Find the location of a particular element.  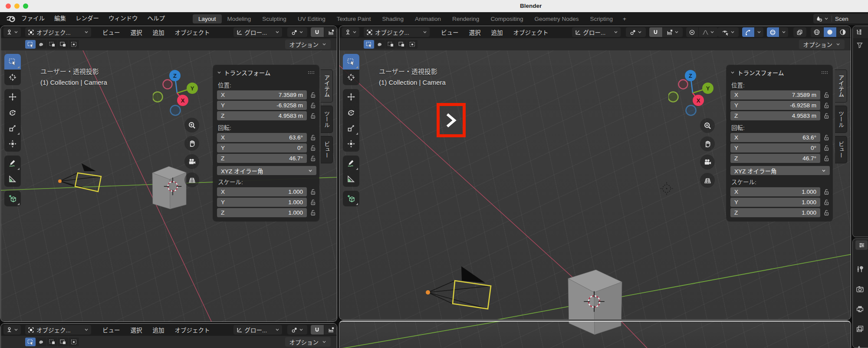

transform-panel-header: トランスフォーム is located at coordinates (779, 73).